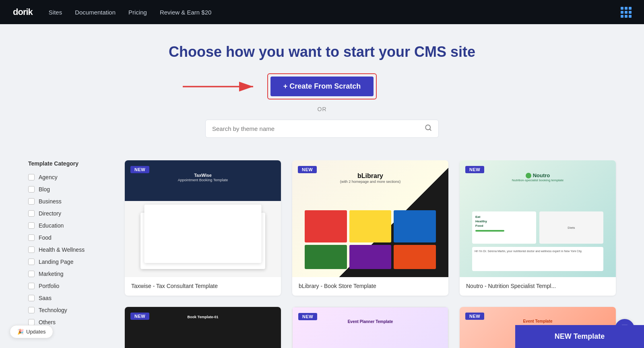  Describe the element at coordinates (370, 327) in the screenshot. I see `template-card-event-planner: NEW Event Planner Template Comprehensive…` at that location.